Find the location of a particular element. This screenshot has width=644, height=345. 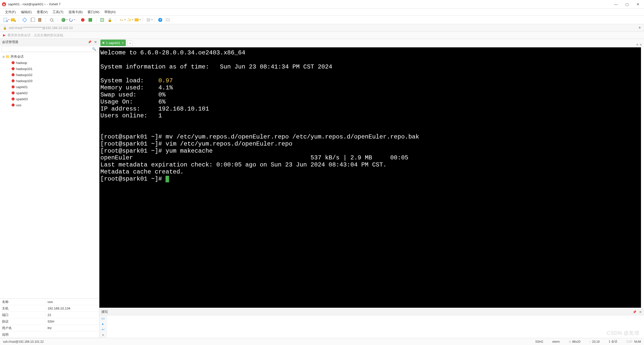

new-session-button is located at coordinates (5, 20).